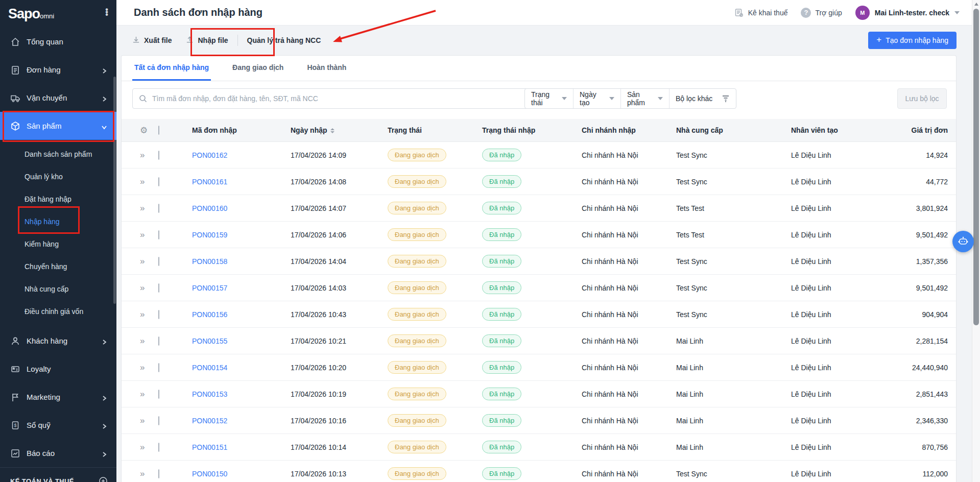 This screenshot has width=980, height=482. I want to click on supplier-cell: Tets Test, so click(719, 208).